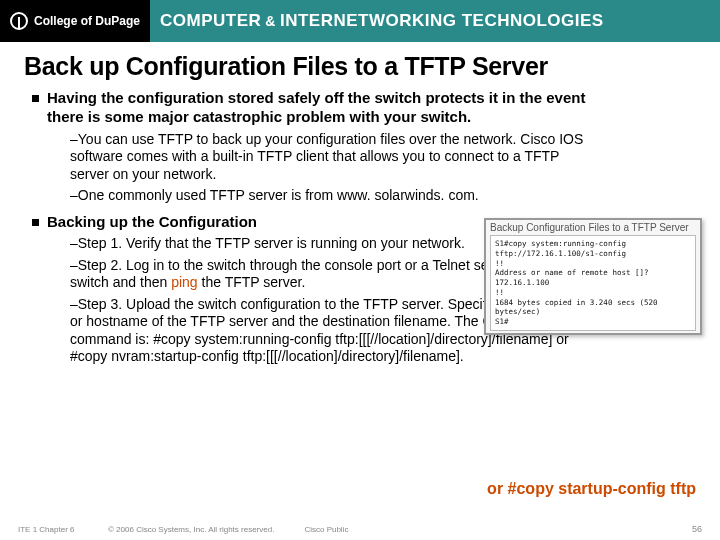  Describe the element at coordinates (184, 282) in the screenshot. I see `step-2-ping: ping` at that location.